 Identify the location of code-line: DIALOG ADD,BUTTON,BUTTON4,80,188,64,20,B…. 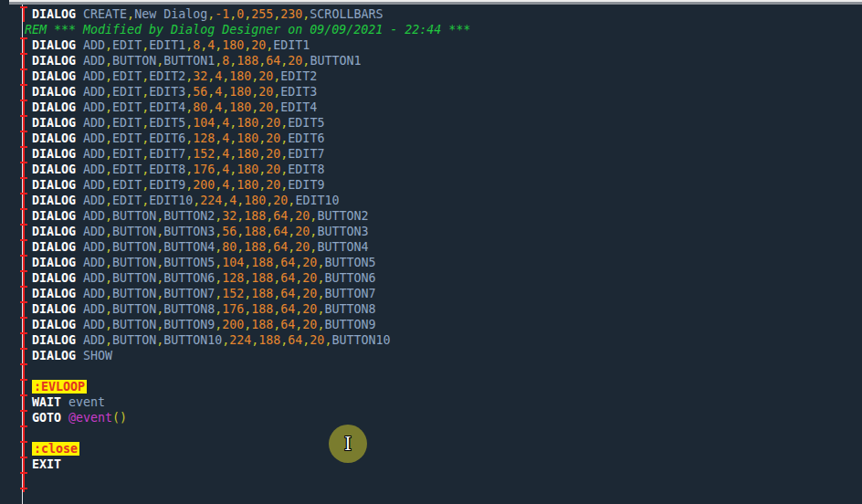
(444, 247).